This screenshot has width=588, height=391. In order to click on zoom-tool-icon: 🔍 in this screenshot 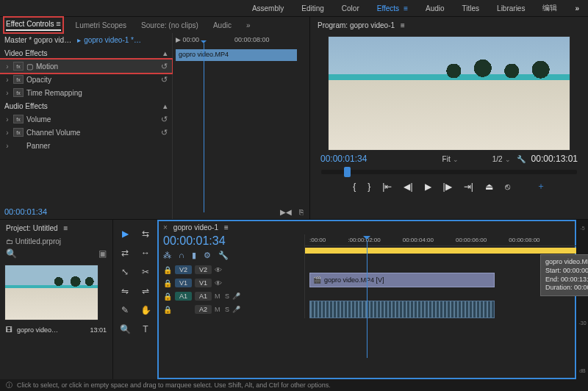, I will do `click(125, 329)`.